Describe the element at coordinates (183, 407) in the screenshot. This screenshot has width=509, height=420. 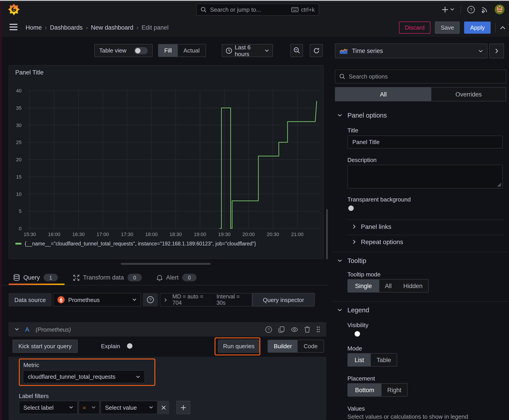
I see `add-filter-button` at that location.